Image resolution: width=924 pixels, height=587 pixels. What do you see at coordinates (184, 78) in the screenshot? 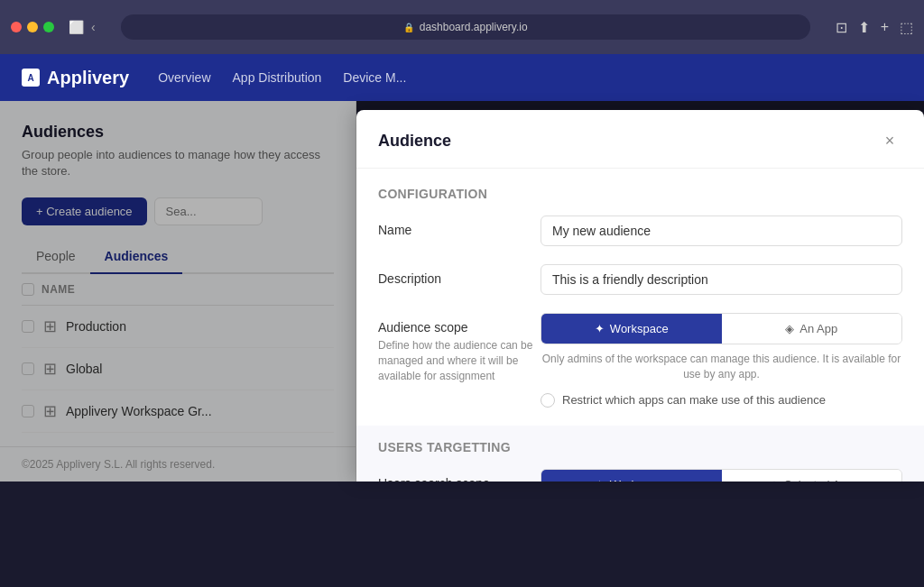
I see `nav-overview: Overview` at bounding box center [184, 78].